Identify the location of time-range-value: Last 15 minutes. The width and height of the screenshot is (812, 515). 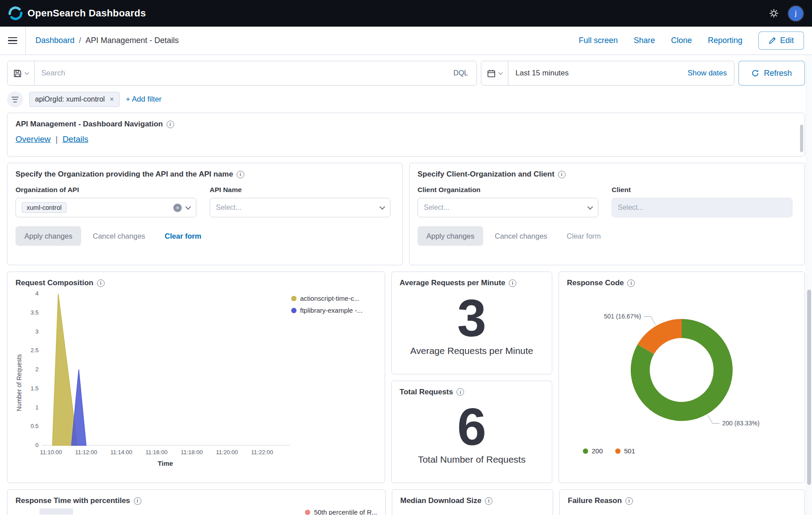
(542, 73).